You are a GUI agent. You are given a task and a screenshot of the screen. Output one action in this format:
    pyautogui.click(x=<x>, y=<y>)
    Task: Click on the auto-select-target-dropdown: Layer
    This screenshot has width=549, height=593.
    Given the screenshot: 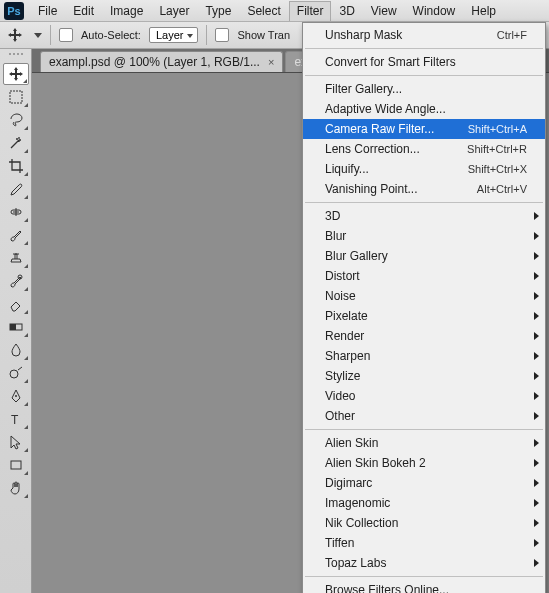 What is the action you would take?
    pyautogui.click(x=174, y=35)
    